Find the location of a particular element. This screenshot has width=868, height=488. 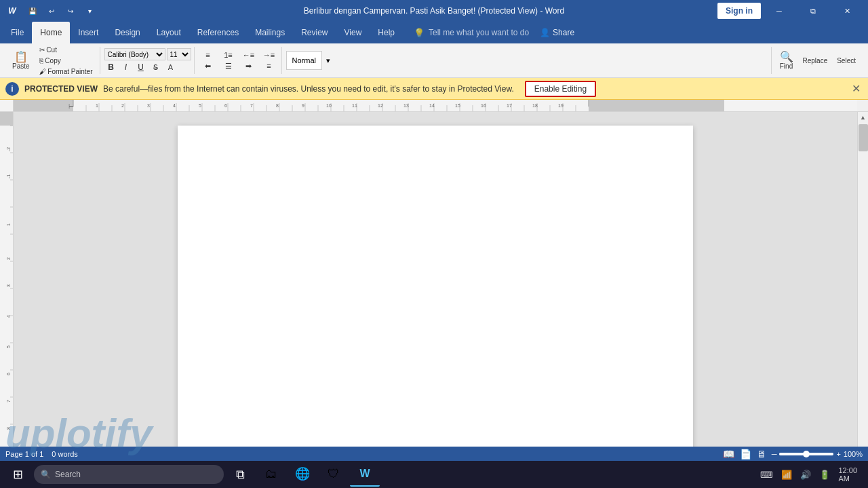

tray-battery-icon: 🔋 is located at coordinates (825, 475).